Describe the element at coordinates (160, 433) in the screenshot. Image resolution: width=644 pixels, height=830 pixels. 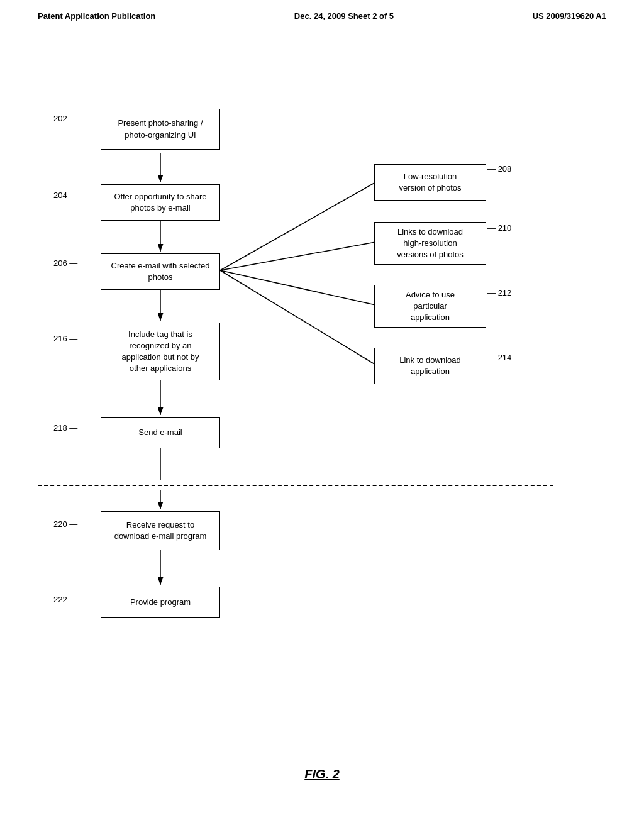
I see `box-218: Send e-mail` at that location.